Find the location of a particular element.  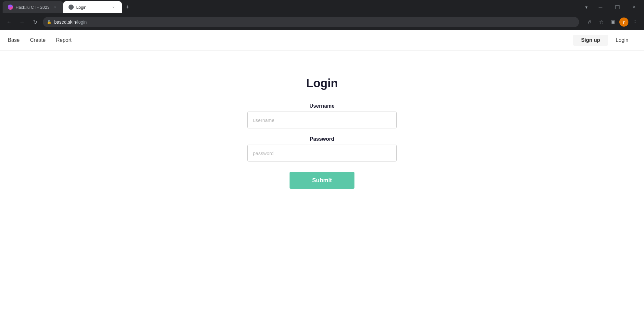

lock-icon: 🔒 is located at coordinates (49, 22).